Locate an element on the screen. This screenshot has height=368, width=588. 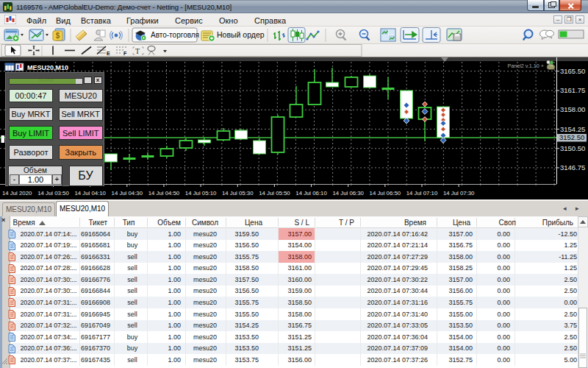
svg-text: T is located at coordinates (137, 52).